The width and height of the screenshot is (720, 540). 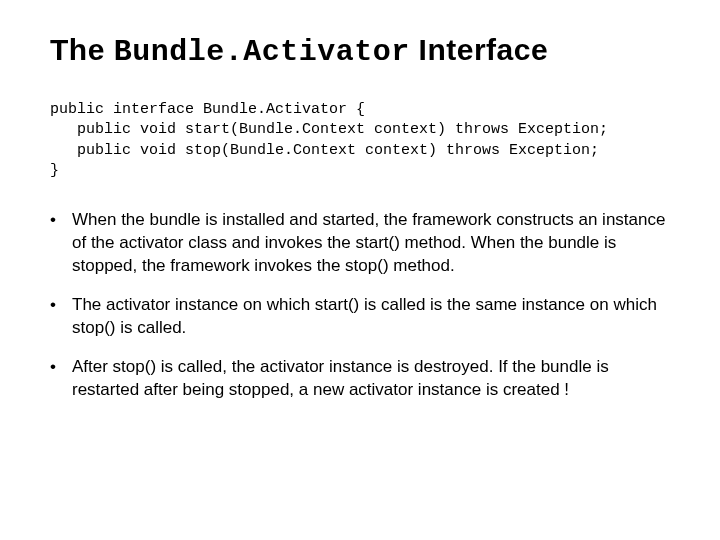 I want to click on list-item: The activator instance on which start() …, so click(x=365, y=317).